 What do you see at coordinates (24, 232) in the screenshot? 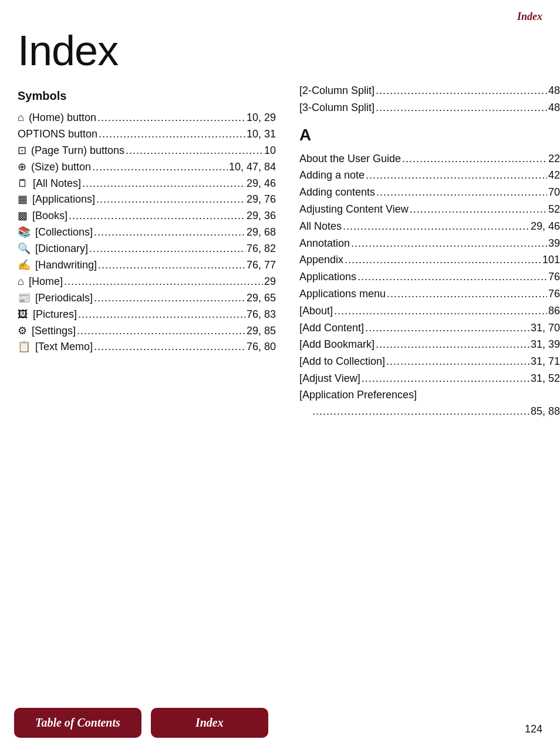
I see `collections-icon: 📚` at bounding box center [24, 232].